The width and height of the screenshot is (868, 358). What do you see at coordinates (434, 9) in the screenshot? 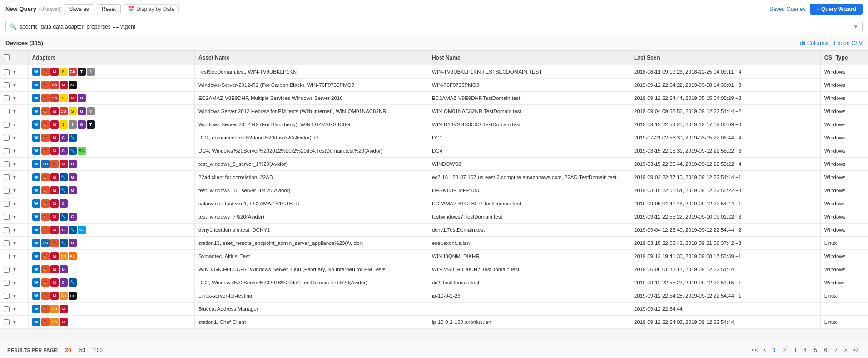
I see `top-bar: New Query [Unsaved] Save as Reset 📅 Disp…` at bounding box center [434, 9].